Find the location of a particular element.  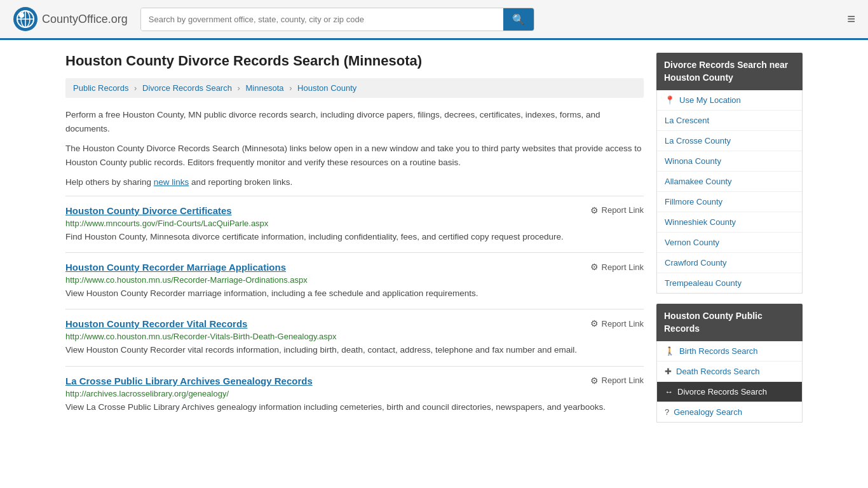

report-link-2: ⚙ Report Link is located at coordinates (617, 267).